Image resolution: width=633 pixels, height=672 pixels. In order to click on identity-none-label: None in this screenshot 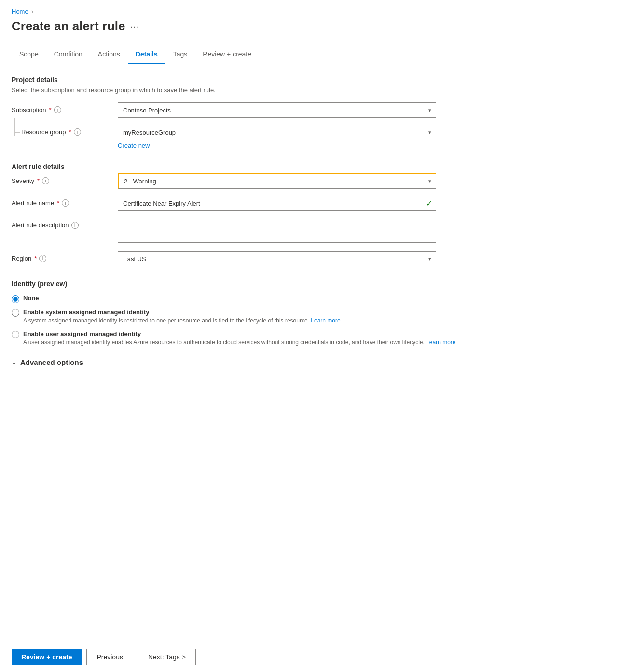, I will do `click(31, 298)`.